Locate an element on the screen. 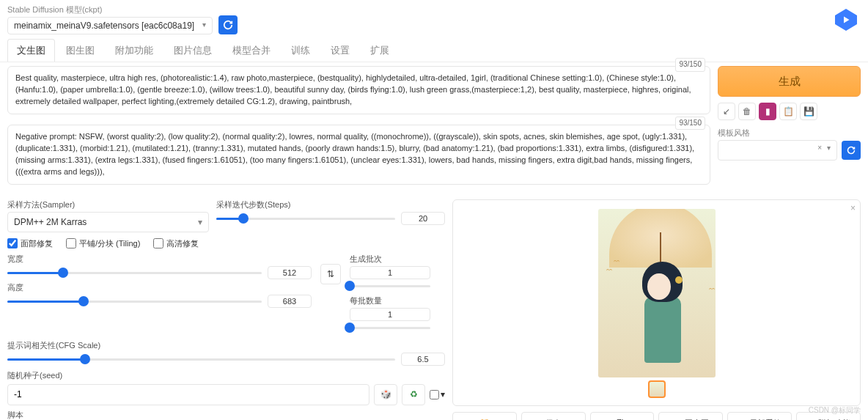 The height and width of the screenshot is (420, 868). seed-input is located at coordinates (188, 394).